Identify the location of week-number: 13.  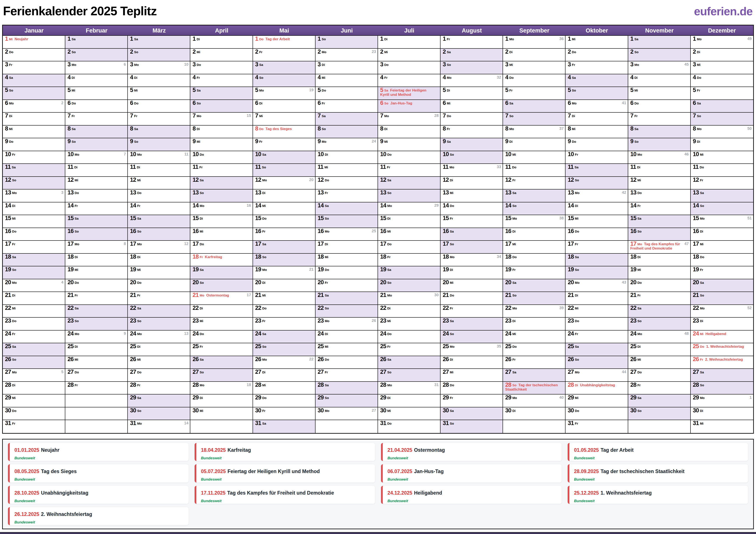
(186, 334).